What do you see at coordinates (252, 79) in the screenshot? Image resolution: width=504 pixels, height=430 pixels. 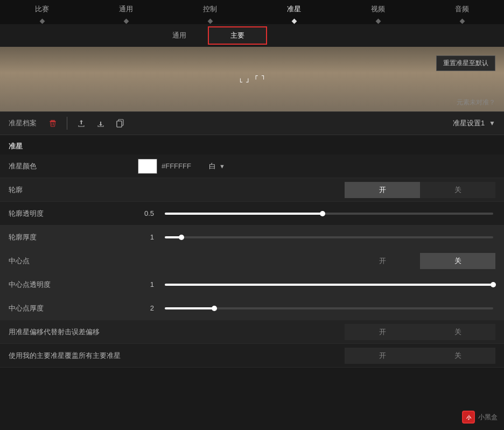 I see `crosshair-preview: ┌ ┐└ ┘` at bounding box center [252, 79].